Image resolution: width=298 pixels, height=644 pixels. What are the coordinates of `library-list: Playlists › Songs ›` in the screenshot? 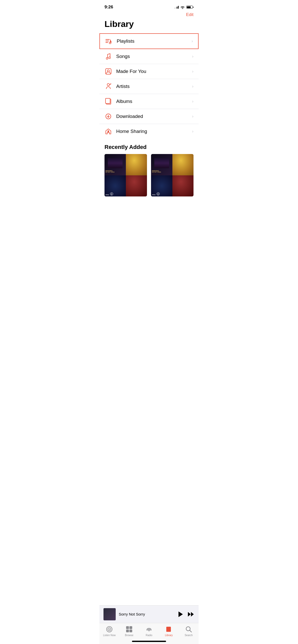 It's located at (149, 86).